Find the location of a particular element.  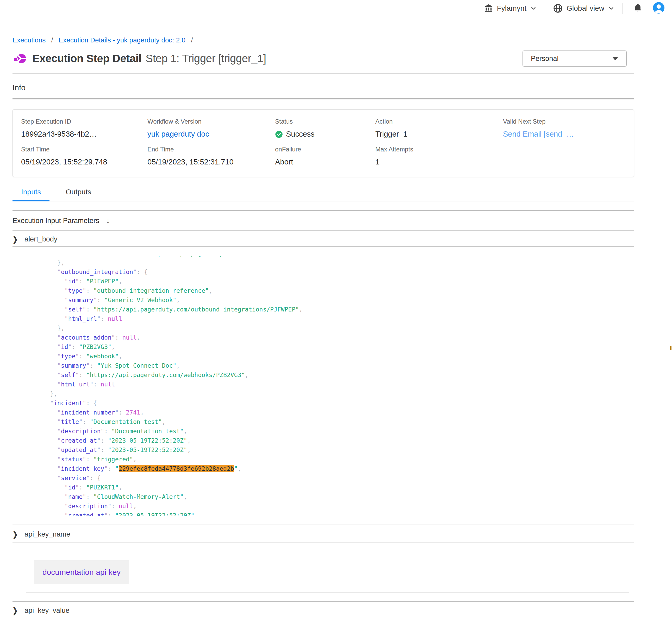

info-field-value: 1 is located at coordinates (439, 162).